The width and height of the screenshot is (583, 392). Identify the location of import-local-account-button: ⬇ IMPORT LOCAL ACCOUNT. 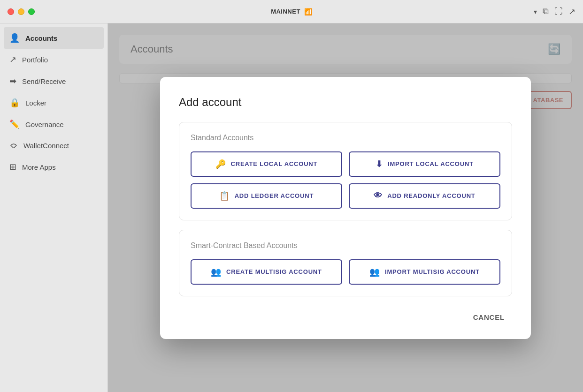
(424, 164).